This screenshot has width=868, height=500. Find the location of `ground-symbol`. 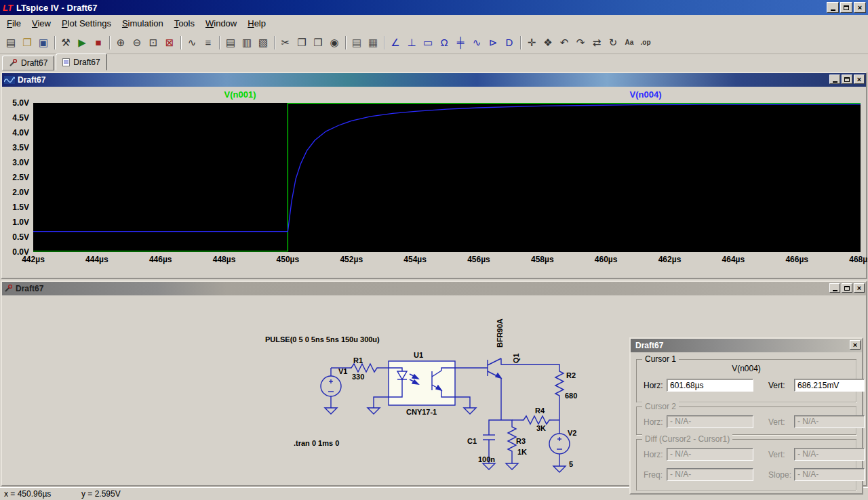

ground-symbol is located at coordinates (374, 411).